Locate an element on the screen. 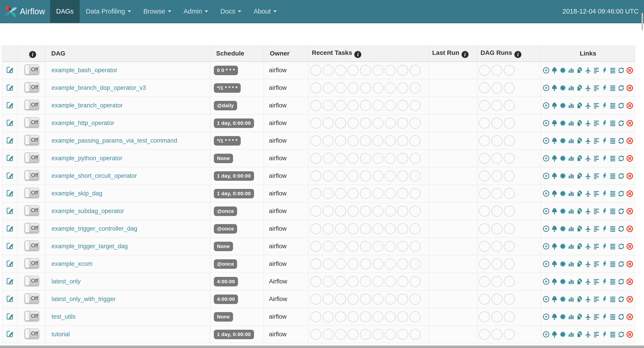 The image size is (644, 348). schedule-badge: @once is located at coordinates (226, 229).